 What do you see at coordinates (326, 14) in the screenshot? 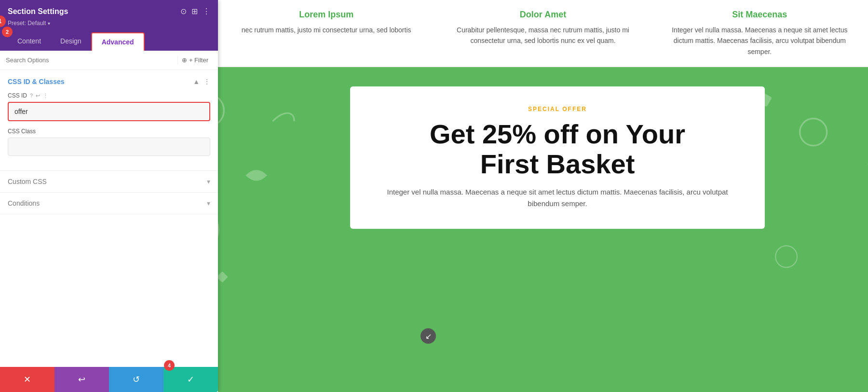
I see `column-1-title: Lorem Ipsum` at bounding box center [326, 14].